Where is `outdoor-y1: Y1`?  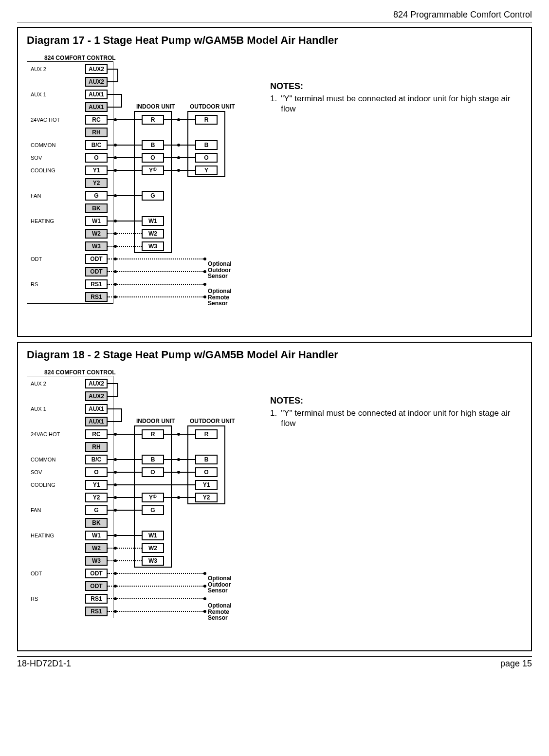 outdoor-y1: Y1 is located at coordinates (206, 485).